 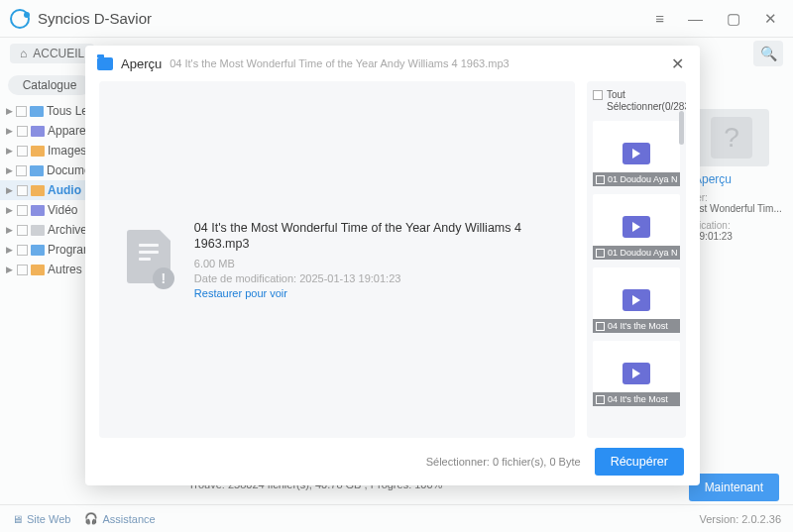 I want to click on restore-link: Restaurer pour voir, so click(x=373, y=293).